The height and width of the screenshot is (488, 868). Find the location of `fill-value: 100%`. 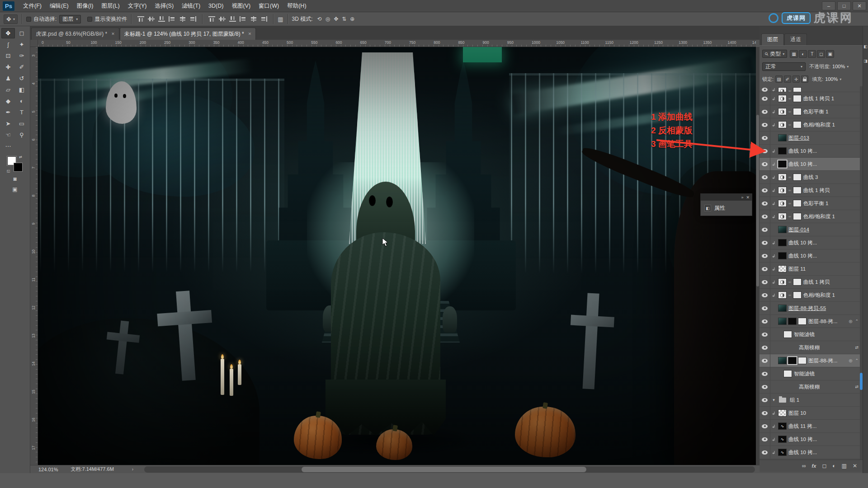

fill-value: 100% is located at coordinates (831, 79).